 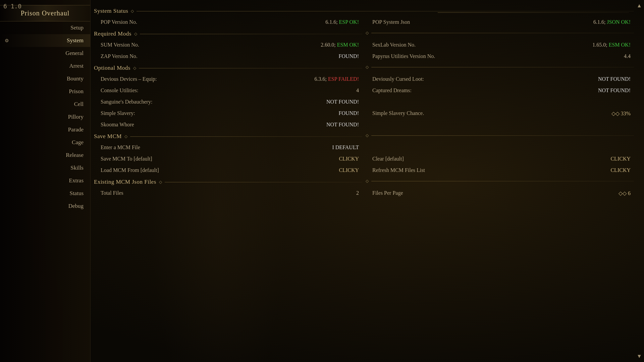 I want to click on captured-dreams-label: Captured Dreams:, so click(x=392, y=90).